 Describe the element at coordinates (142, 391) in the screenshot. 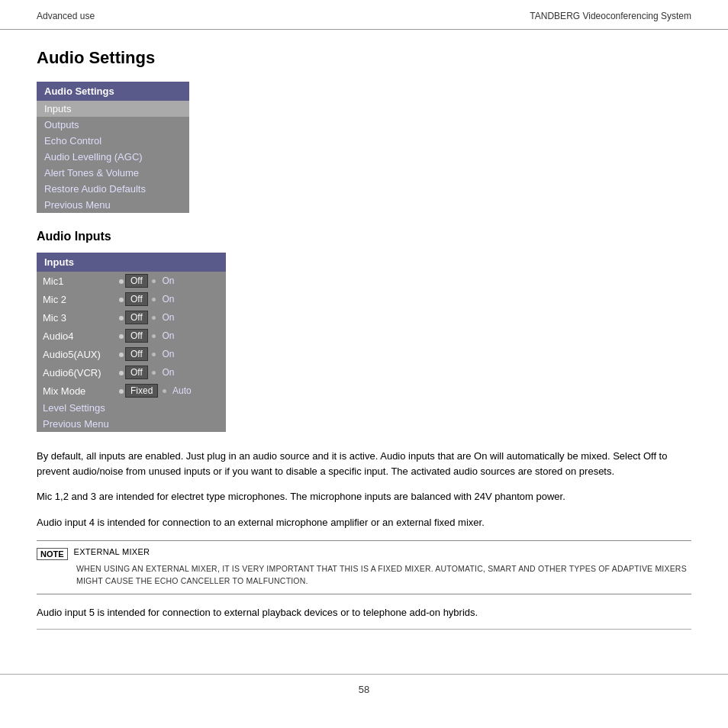

I see `fixed-button: Fixed` at that location.